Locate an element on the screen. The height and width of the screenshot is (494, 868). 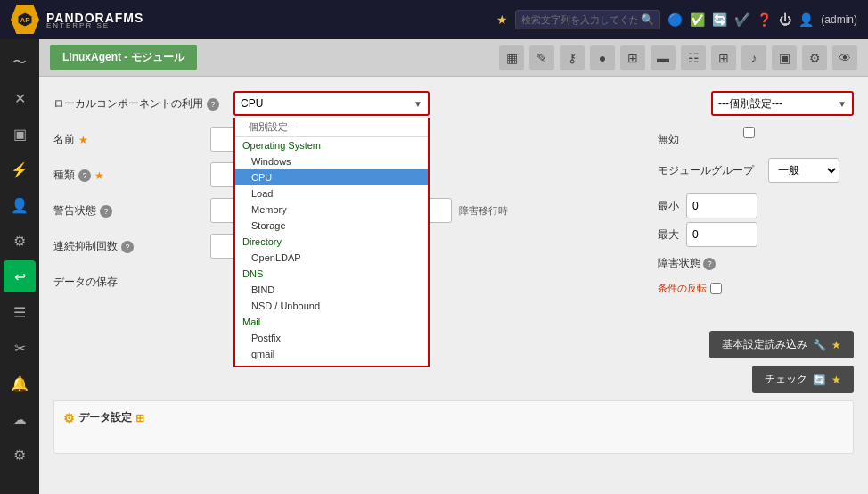
condition-checkbox is located at coordinates (717, 289).